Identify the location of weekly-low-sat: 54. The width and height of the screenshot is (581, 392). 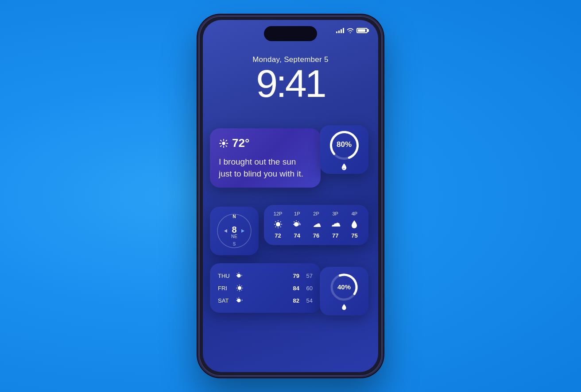
(308, 301).